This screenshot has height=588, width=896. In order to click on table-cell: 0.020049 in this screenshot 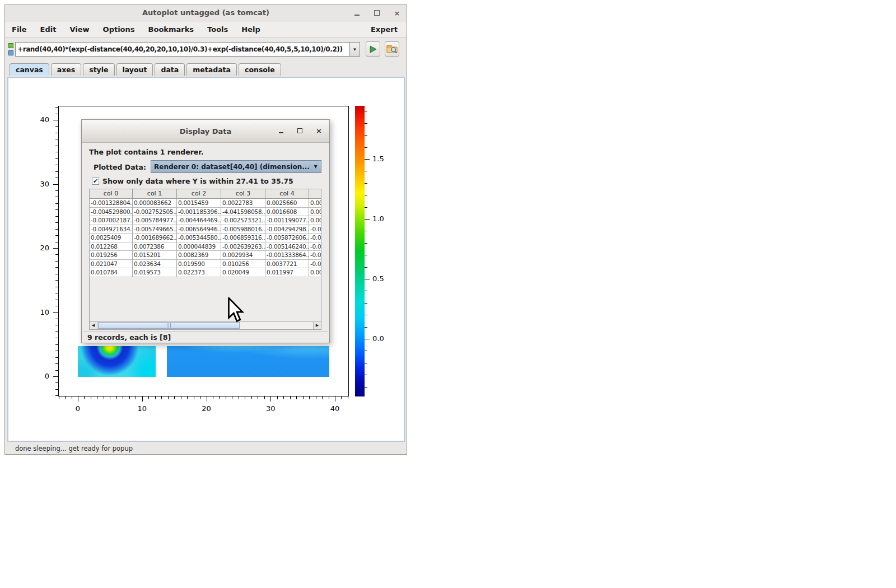, I will do `click(243, 273)`.